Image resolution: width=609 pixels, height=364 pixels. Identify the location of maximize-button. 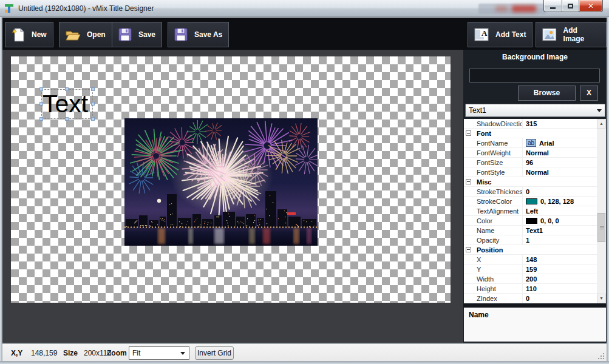
(571, 6).